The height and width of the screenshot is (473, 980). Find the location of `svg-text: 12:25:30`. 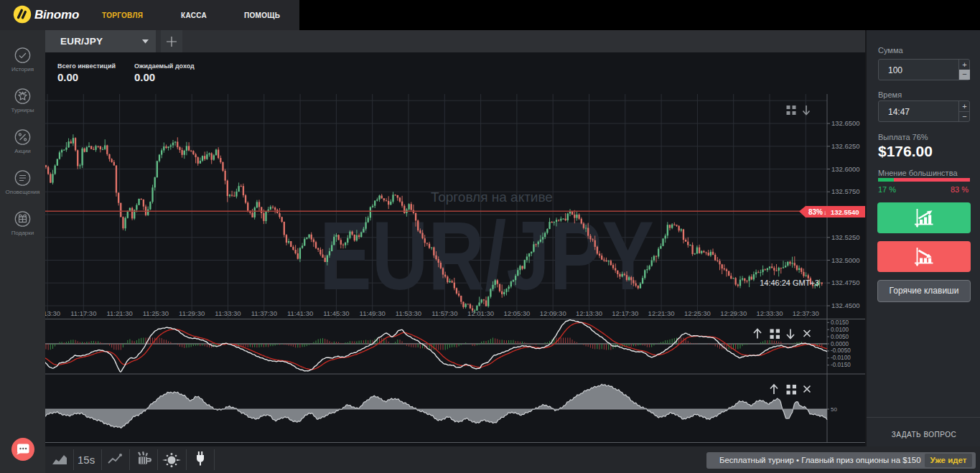

svg-text: 12:25:30 is located at coordinates (698, 313).